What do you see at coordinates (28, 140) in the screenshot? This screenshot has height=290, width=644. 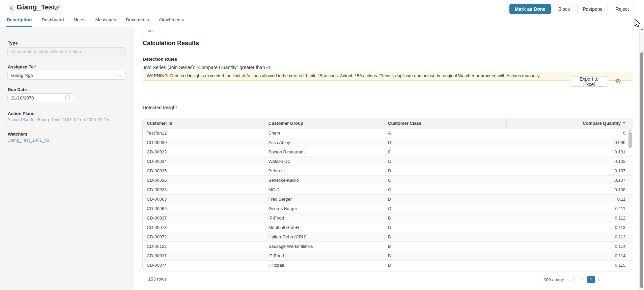 I see `watcher-link: Giang_Test_1801_02` at bounding box center [28, 140].